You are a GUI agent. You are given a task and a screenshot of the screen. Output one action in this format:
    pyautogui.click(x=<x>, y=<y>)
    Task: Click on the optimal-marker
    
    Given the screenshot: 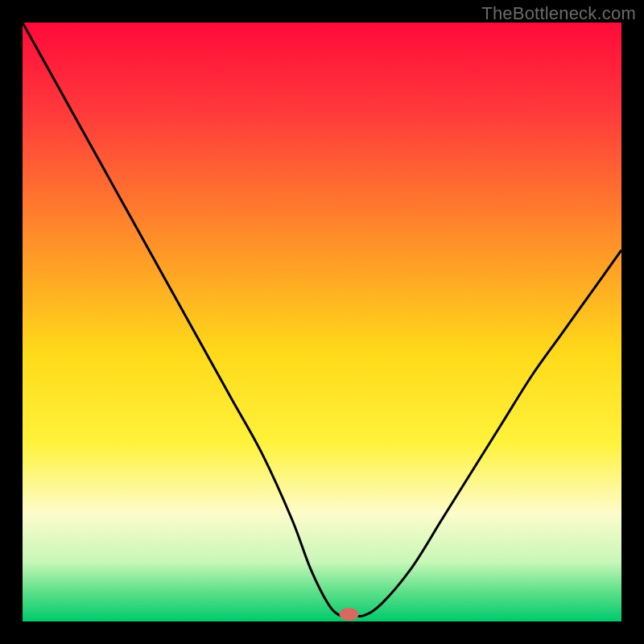 What is the action you would take?
    pyautogui.click(x=349, y=614)
    